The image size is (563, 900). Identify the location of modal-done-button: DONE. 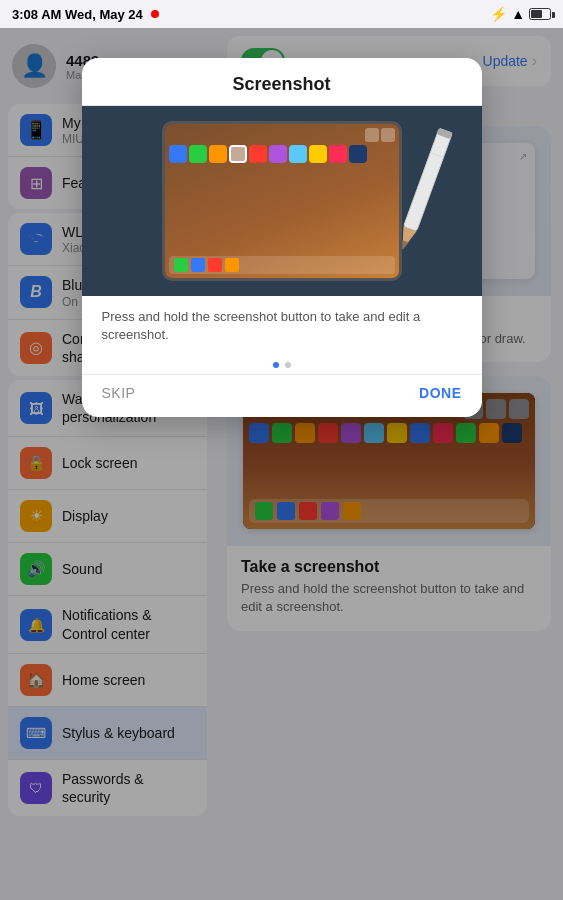
(440, 393).